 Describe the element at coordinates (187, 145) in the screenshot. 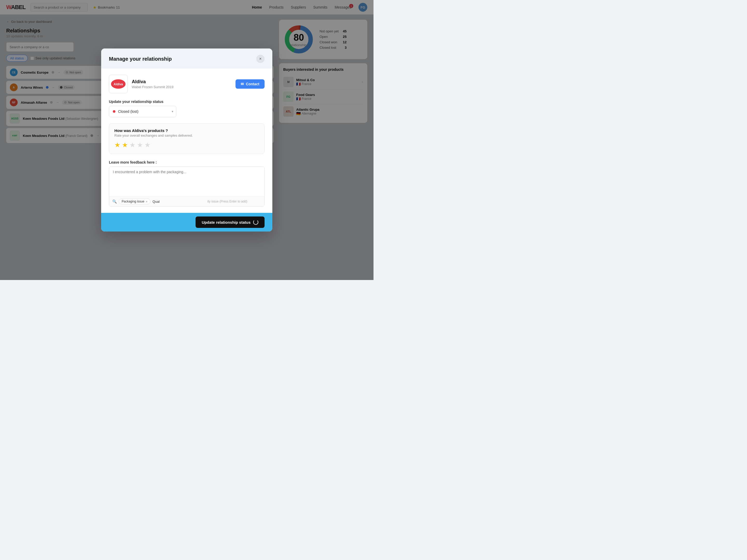

I see `stars-row: ★ ★ ★ ★ ★` at that location.